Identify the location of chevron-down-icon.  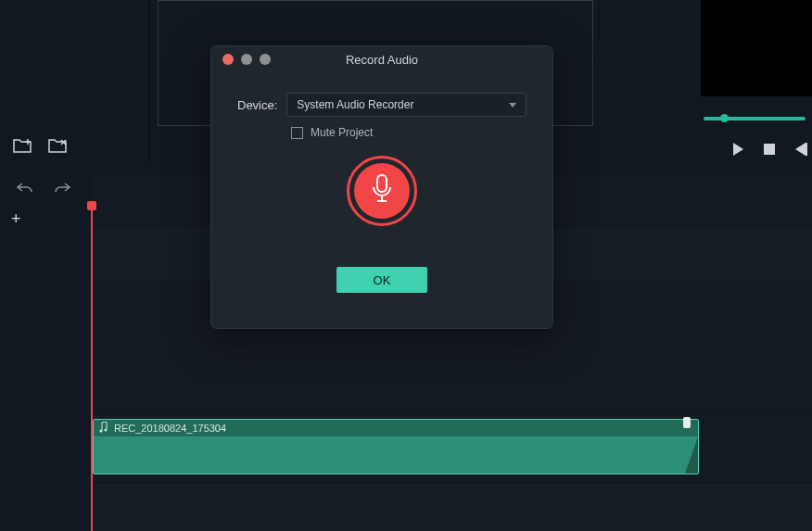
(513, 106).